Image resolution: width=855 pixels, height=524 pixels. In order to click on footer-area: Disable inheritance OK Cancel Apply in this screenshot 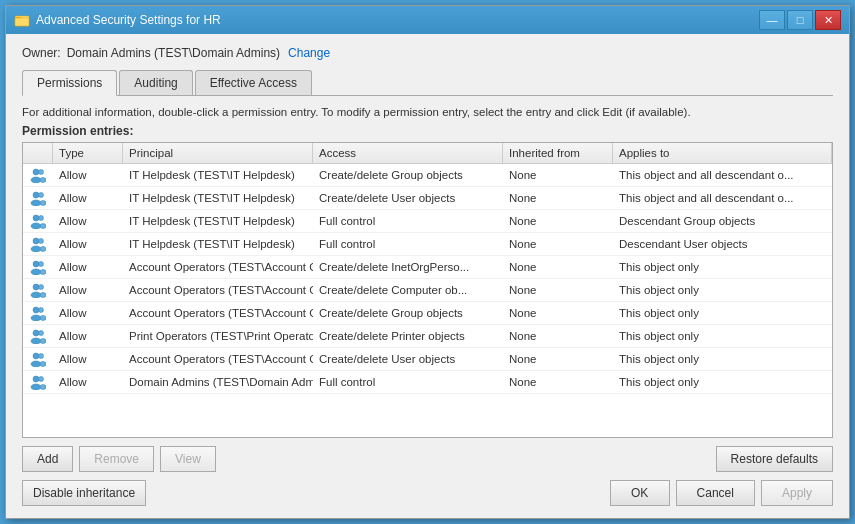, I will do `click(428, 493)`.